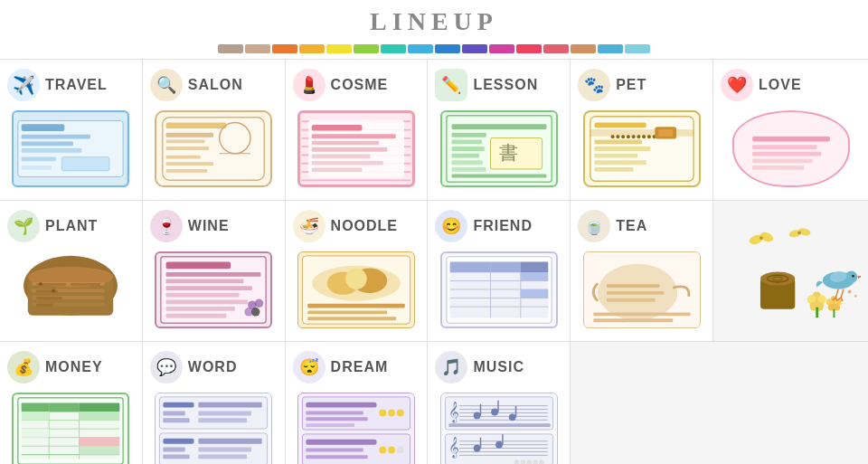 Image resolution: width=868 pixels, height=464 pixels. I want to click on pet-card-content: ●●●●●●●●●●●●, so click(642, 148).